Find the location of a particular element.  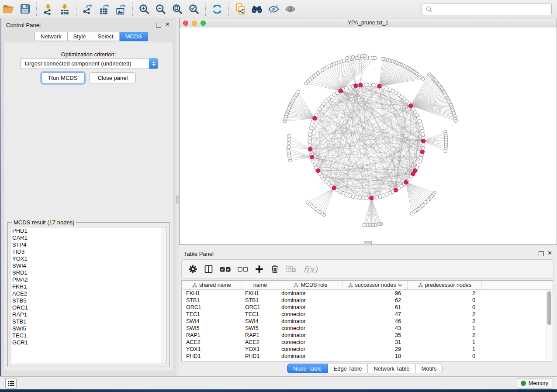

mcds-result-item: SWI5 is located at coordinates (86, 329).